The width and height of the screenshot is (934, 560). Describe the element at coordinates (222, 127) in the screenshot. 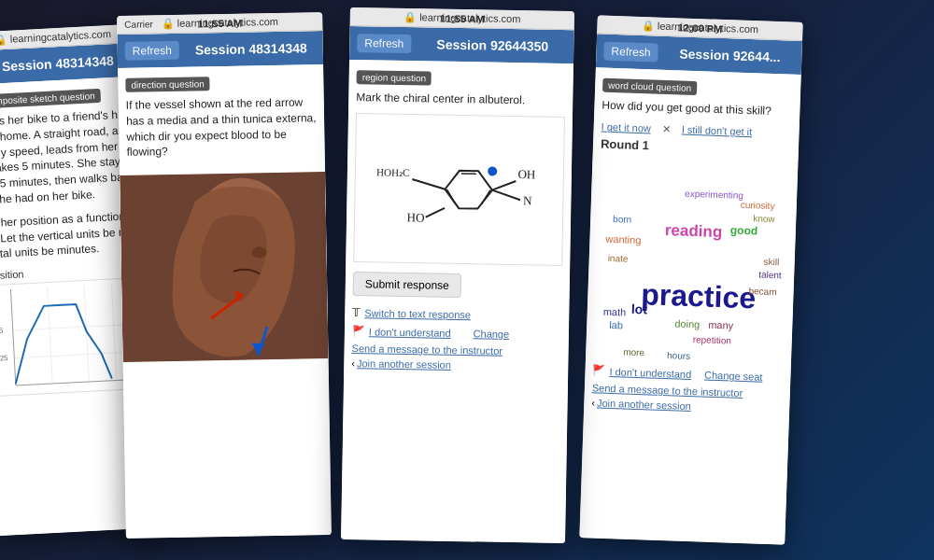

I see `question-text-2: If the vessel shown at the red arrow has…` at that location.